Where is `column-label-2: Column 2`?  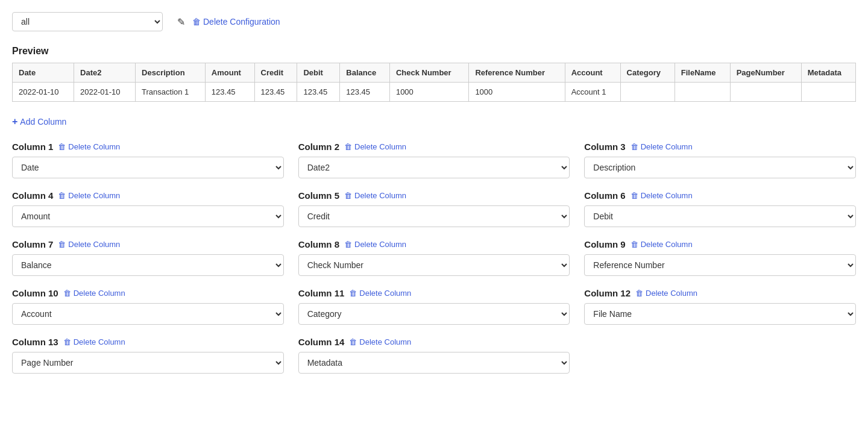 column-label-2: Column 2 is located at coordinates (319, 147).